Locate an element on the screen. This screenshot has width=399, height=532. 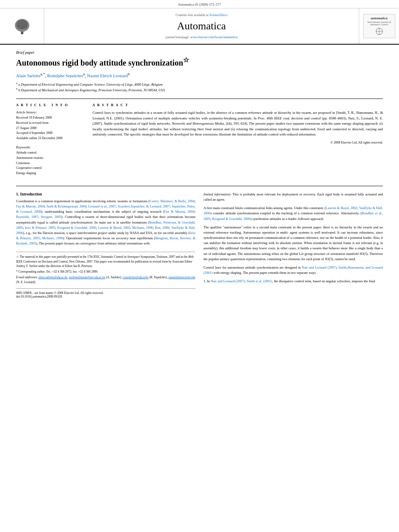
ref-lawton-r: Lawton & Beard, 2002 is located at coordinates (342, 208).